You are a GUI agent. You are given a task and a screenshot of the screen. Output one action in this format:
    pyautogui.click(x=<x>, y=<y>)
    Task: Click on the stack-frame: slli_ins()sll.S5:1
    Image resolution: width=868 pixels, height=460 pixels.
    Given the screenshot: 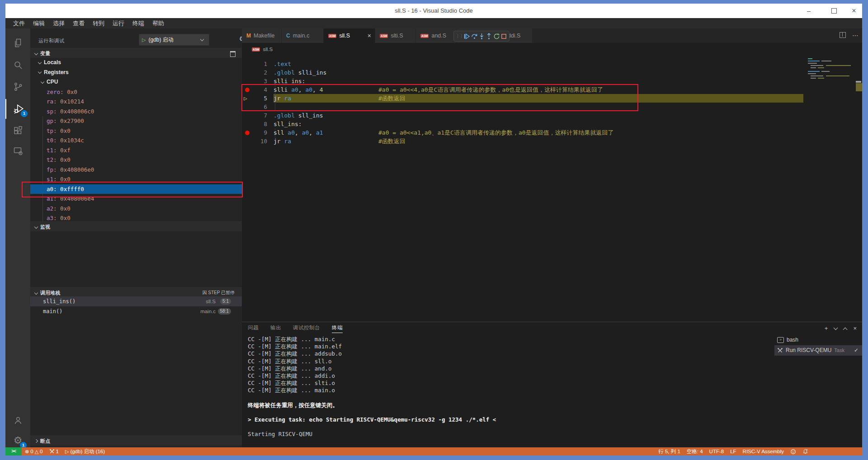 What is the action you would take?
    pyautogui.click(x=136, y=301)
    